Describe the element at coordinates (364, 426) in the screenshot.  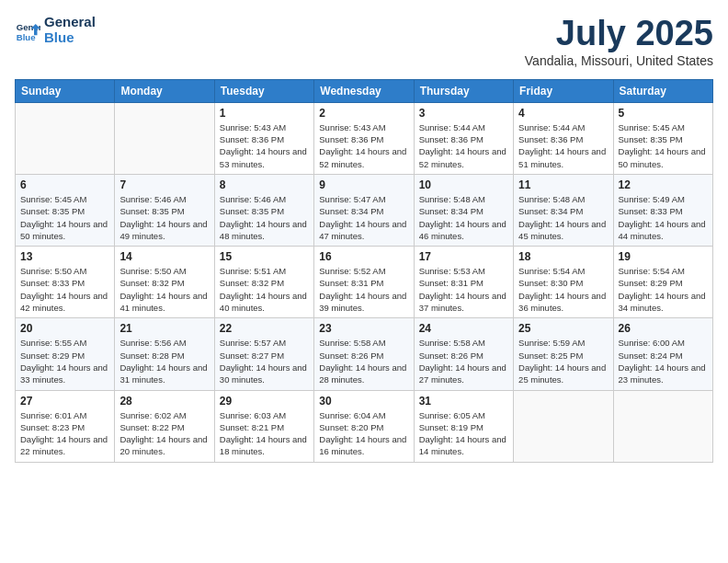
I see `calendar-cell: 30Sunrise: 6:04 AM Sunset: 8:20 PM Dayli…` at that location.